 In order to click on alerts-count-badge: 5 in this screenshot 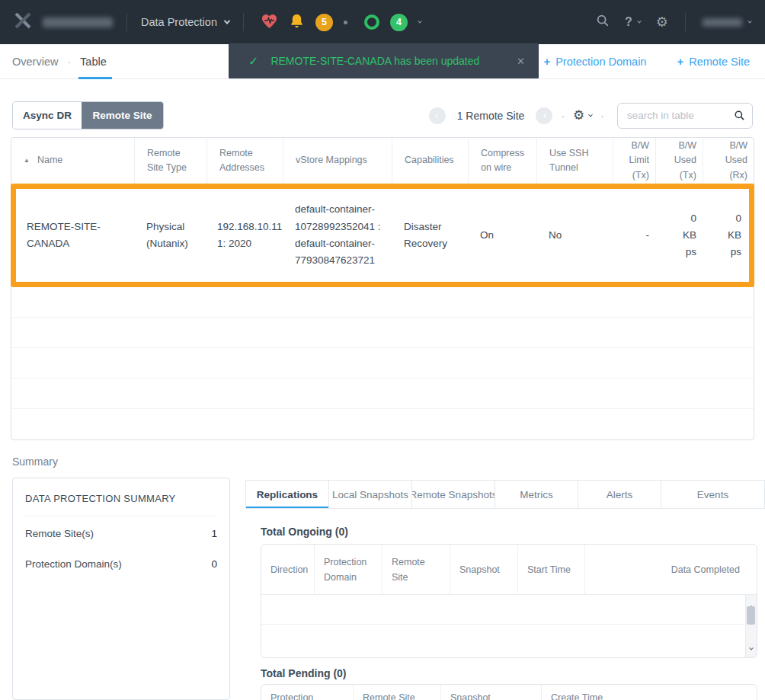, I will do `click(325, 23)`.